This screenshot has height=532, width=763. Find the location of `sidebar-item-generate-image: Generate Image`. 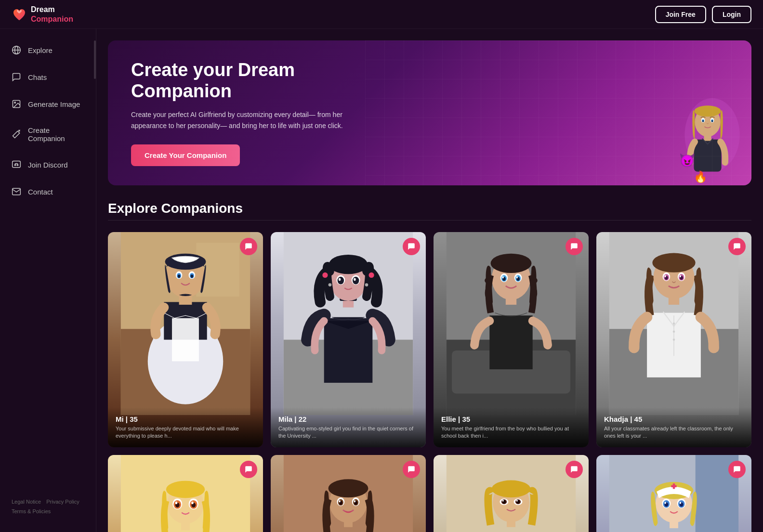

sidebar-item-generate-image: Generate Image is located at coordinates (48, 104).